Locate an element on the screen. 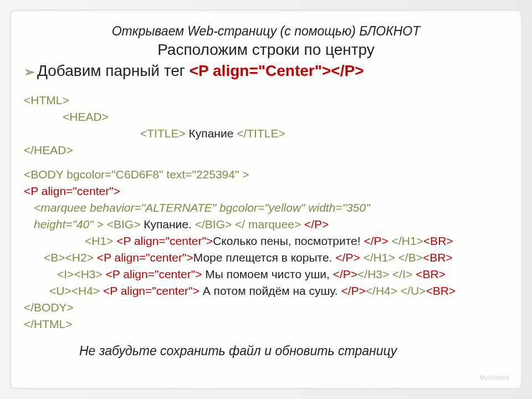  code-line: <HEAD> is located at coordinates (266, 117).